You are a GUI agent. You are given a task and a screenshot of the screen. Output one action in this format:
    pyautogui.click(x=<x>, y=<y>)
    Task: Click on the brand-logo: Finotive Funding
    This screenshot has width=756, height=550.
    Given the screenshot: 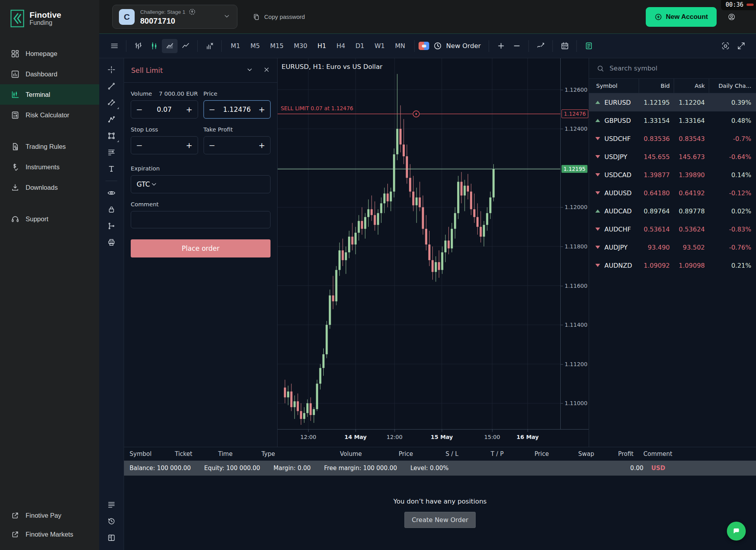 What is the action you would take?
    pyautogui.click(x=50, y=18)
    